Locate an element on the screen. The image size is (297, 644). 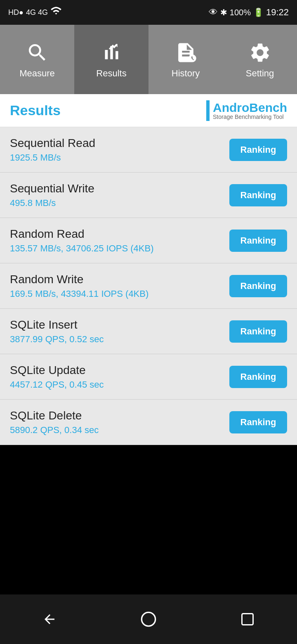
bench-info-sequential-read: Sequential Read 1925.5 MB/s is located at coordinates (53, 150).